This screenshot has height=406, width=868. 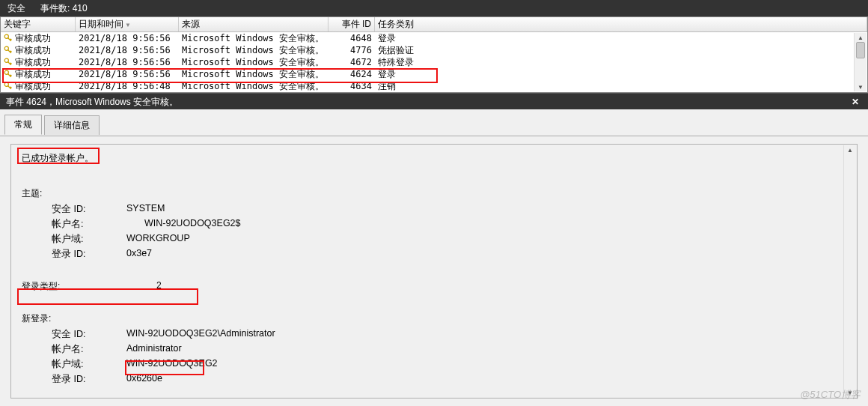 What do you see at coordinates (449, 240) in the screenshot?
I see `kv-row: 帐户域:WORKGROUP` at bounding box center [449, 240].